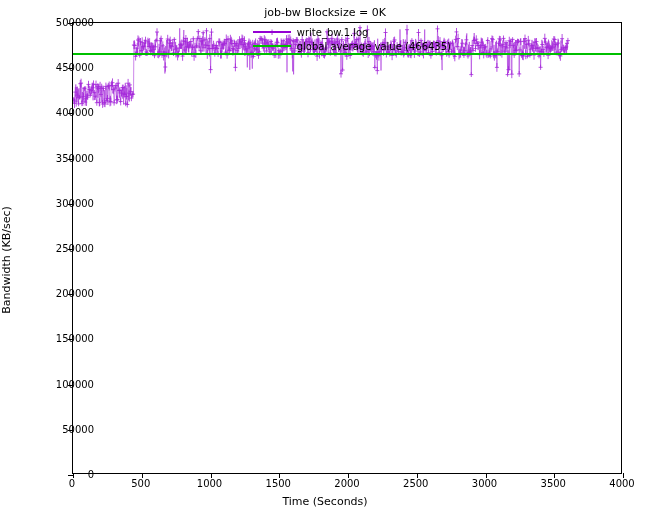 The width and height of the screenshot is (650, 520). I want to click on y-tick-label: 50000, so click(78, 428).